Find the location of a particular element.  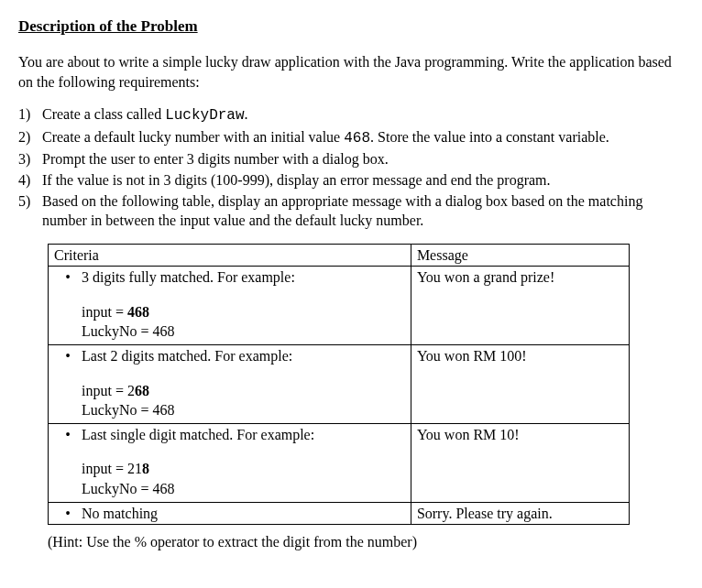

message-cell: You won RM 10! is located at coordinates (520, 463).